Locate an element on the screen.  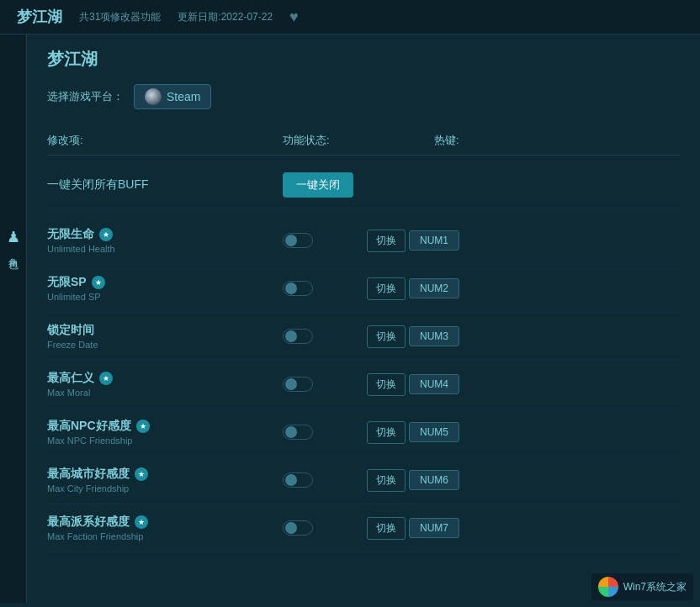
feature-row-3: 最高仁义★Max Moral切换NUM4 is located at coordinates (363, 385).